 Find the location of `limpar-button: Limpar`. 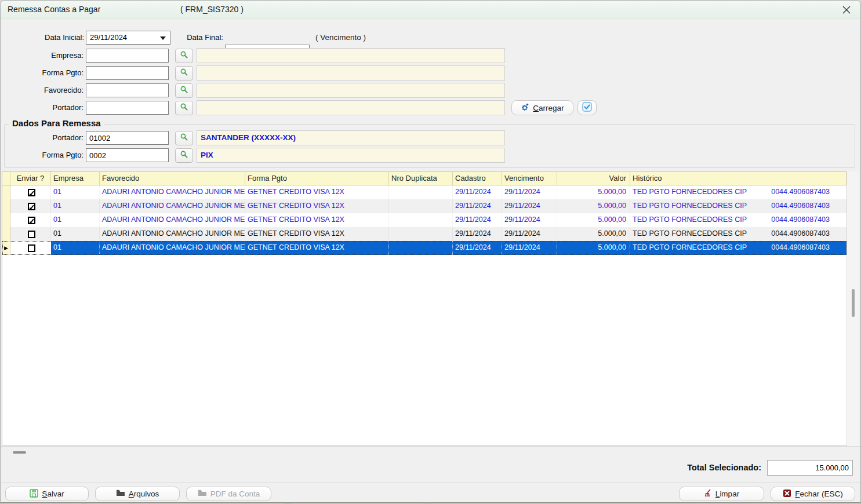

limpar-button: Limpar is located at coordinates (721, 494).